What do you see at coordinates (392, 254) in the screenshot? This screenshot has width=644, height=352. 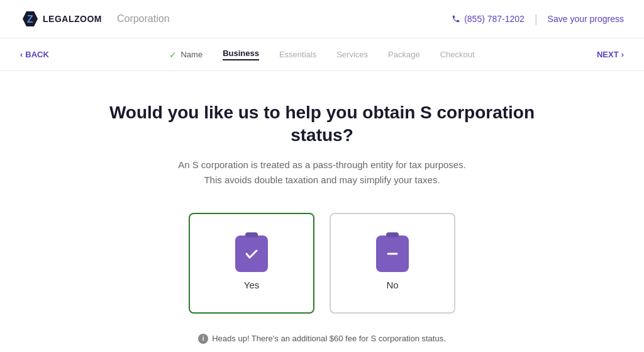 I see `no-icon` at bounding box center [392, 254].